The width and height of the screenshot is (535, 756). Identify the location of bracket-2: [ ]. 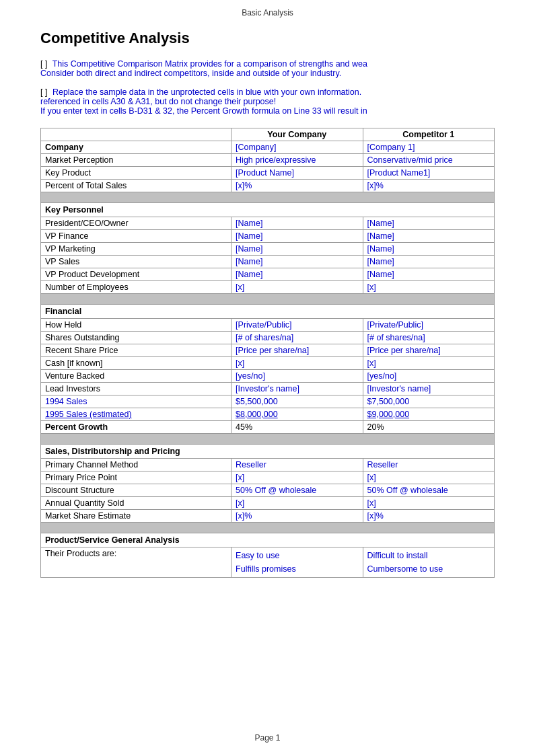
(44, 92).